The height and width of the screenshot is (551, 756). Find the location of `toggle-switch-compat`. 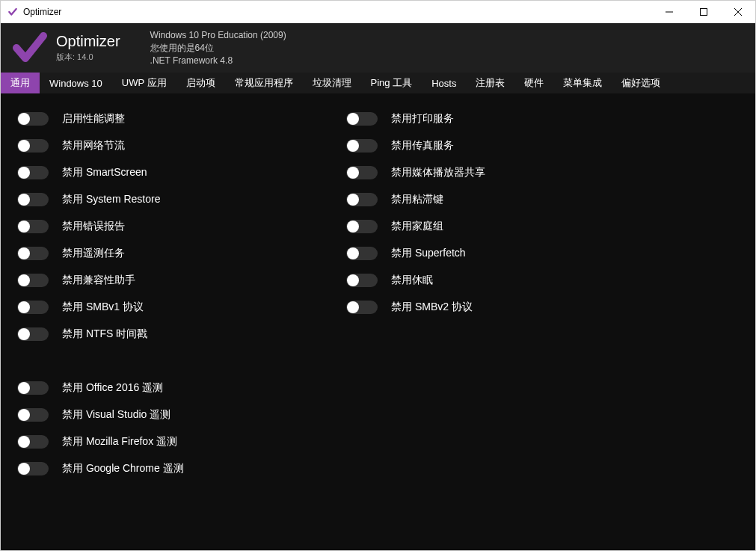

toggle-switch-compat is located at coordinates (33, 280).